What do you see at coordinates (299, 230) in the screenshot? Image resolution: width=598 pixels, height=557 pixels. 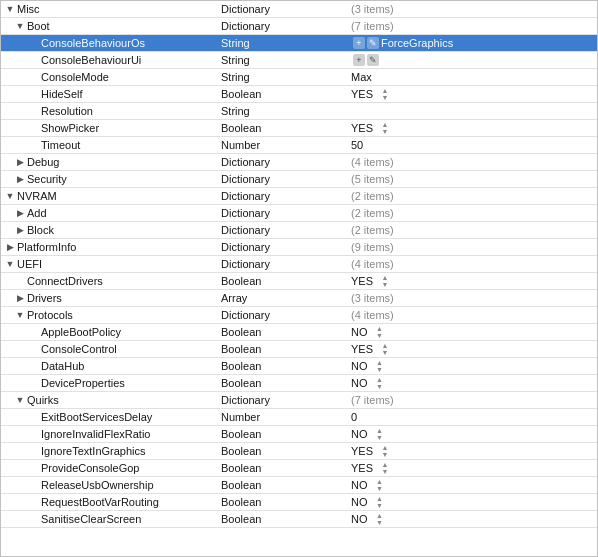 I see `table-row: BlockDictionary(2 items)` at bounding box center [299, 230].